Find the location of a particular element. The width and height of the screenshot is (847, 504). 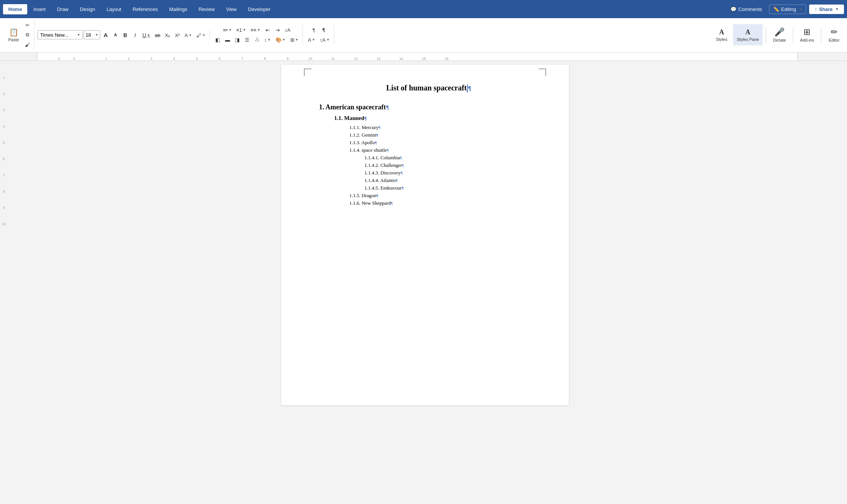

tab-layout: Layout is located at coordinates (114, 9).